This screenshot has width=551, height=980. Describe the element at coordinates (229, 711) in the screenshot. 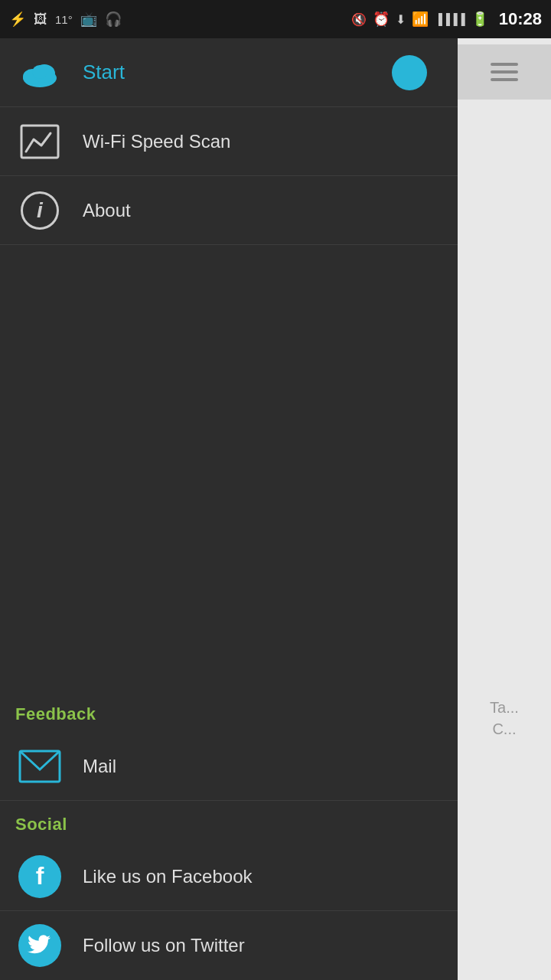

I see `feedback-section-header: Feedback` at that location.